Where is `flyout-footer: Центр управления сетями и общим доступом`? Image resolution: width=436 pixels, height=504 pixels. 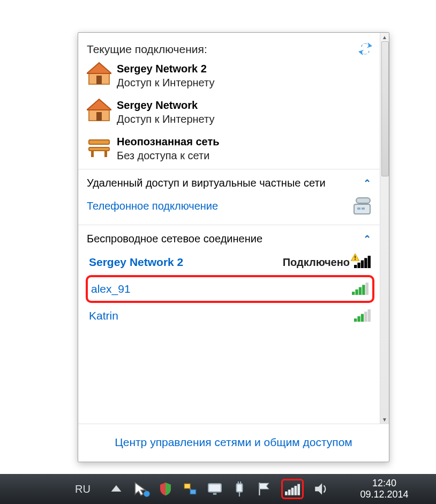 flyout-footer: Центр управления сетями и общим доступом is located at coordinates (234, 443).